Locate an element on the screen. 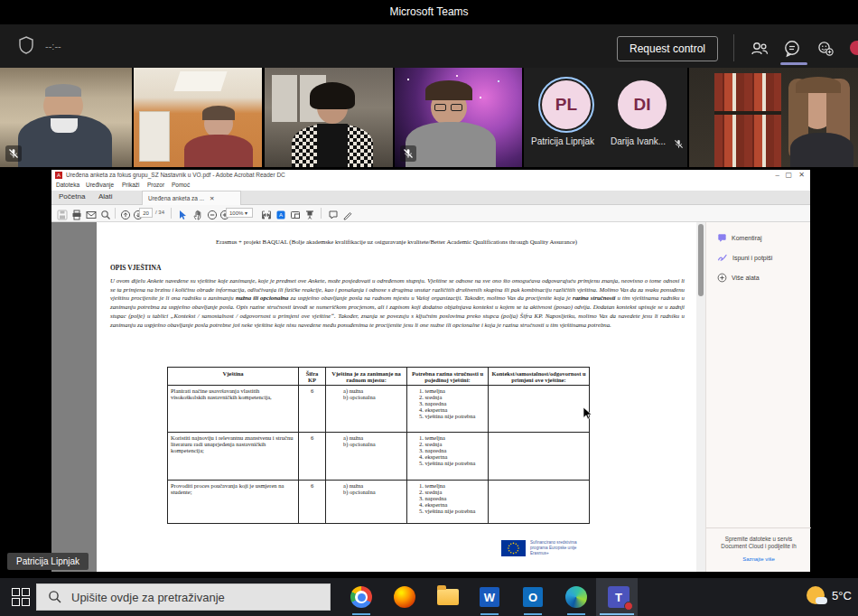 The width and height of the screenshot is (858, 616). section-title: OPIS VJEŠTINA is located at coordinates (135, 267).